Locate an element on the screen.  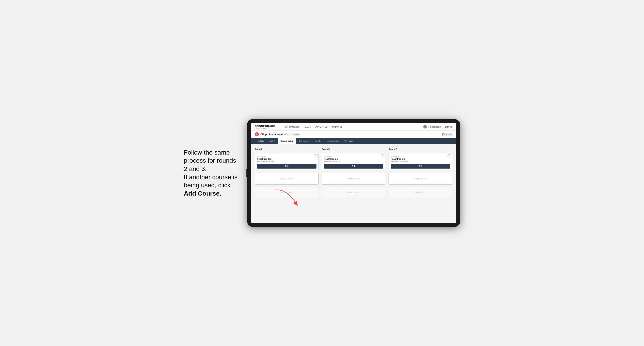
tab-tee-groups: Tee Groups is located at coordinates (304, 141).